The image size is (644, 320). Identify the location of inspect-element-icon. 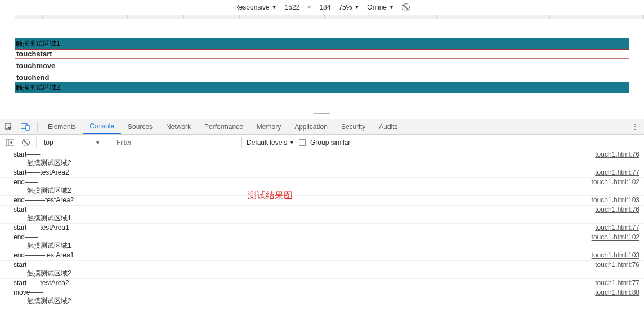
(8, 127).